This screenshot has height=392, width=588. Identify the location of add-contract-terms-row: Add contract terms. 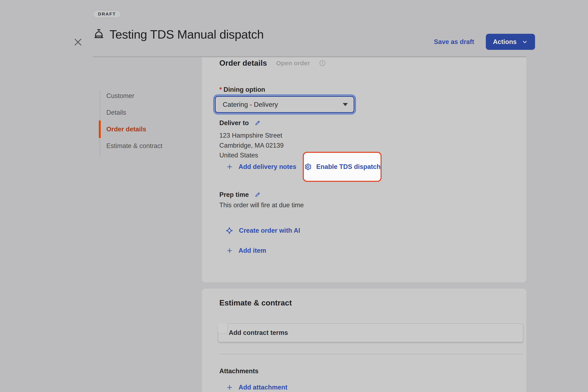
(370, 333).